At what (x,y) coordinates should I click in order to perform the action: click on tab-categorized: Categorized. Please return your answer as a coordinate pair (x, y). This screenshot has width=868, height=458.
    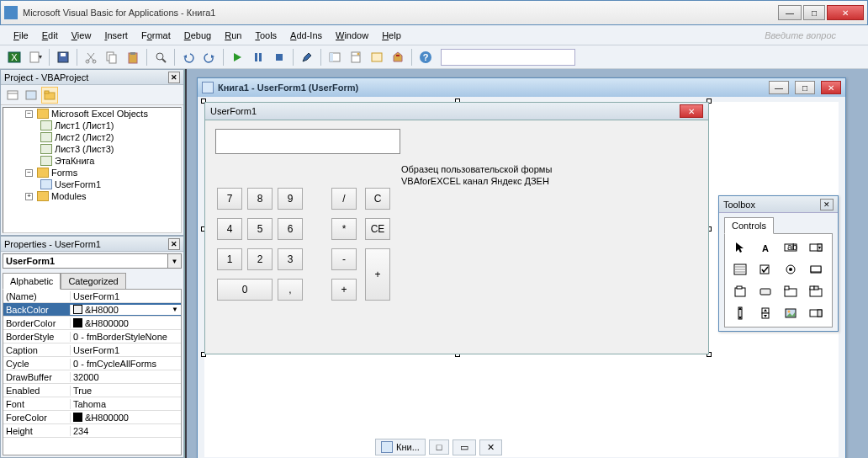
    Looking at the image, I should click on (93, 281).